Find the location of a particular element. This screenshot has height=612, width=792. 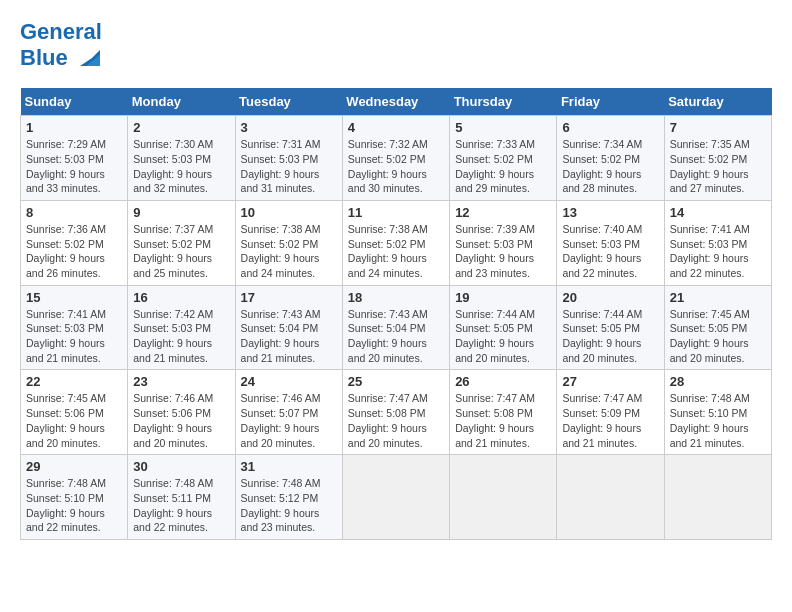

day-info: Sunrise: 7:48 AM Sunset: 5:12 PM Dayligh… is located at coordinates (289, 506).